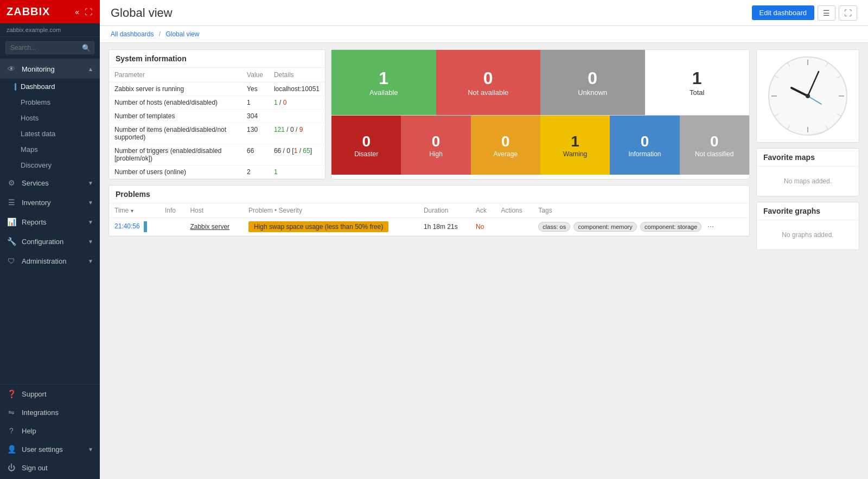 This screenshot has width=868, height=479. What do you see at coordinates (366, 142) in the screenshot?
I see `sev-disaster-count: 0` at bounding box center [366, 142].